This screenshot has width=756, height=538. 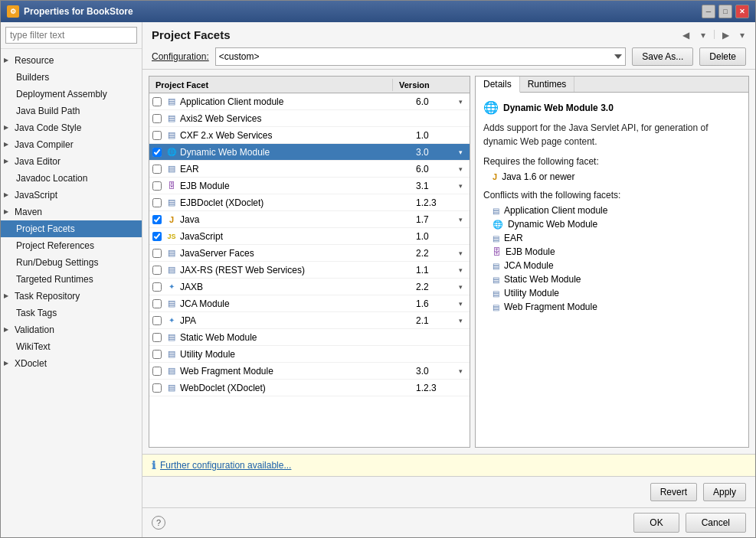 I want to click on sidebar-item-java-editor: ▶ Java Editor, so click(x=71, y=161).